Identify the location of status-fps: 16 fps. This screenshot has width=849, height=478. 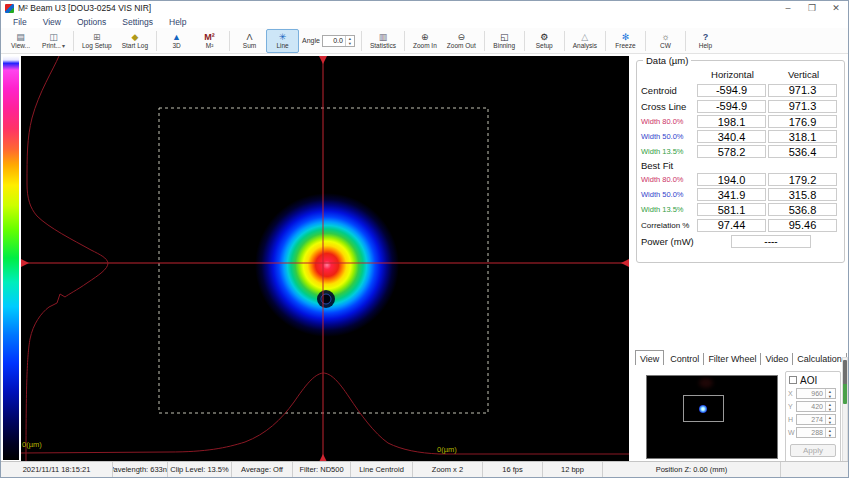
(513, 470).